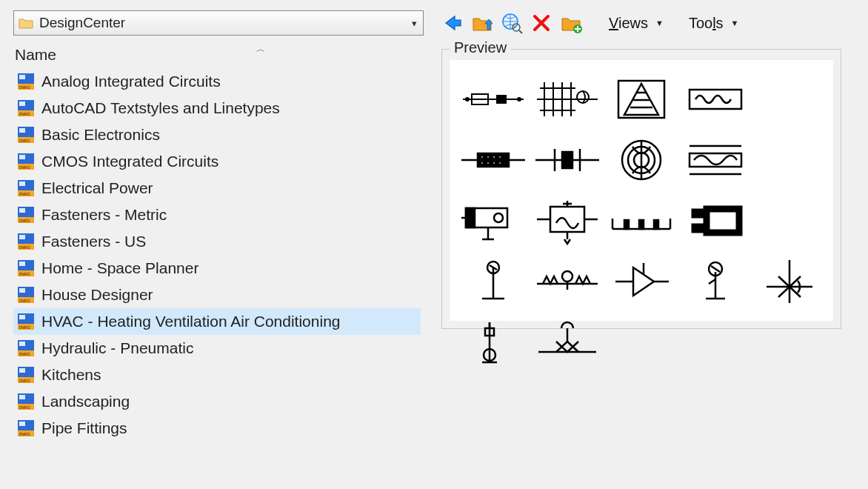 The image size is (868, 489). Describe the element at coordinates (86, 402) in the screenshot. I see `list-item-label: Landscaping` at that location.